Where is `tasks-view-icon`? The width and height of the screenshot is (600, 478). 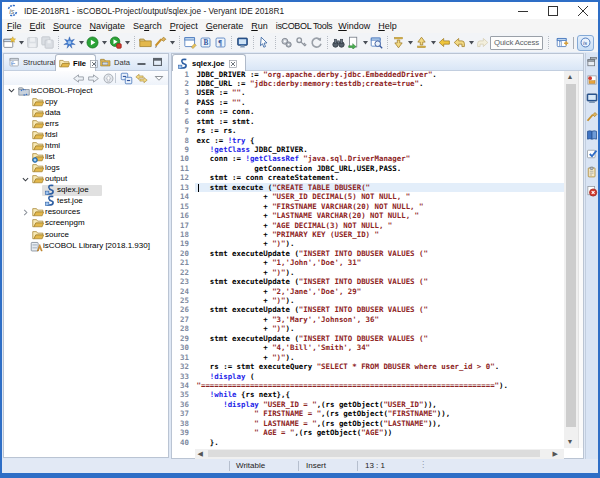
tasks-view-icon is located at coordinates (592, 154).